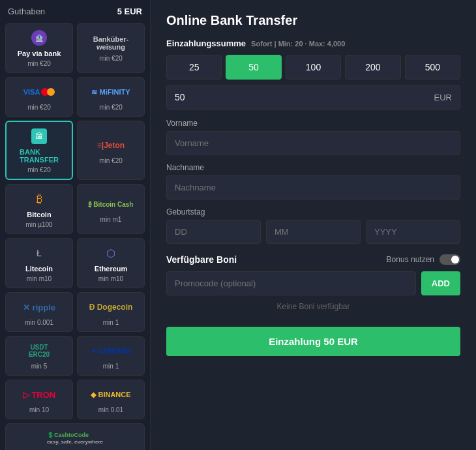  I want to click on payment-name: Ethereum, so click(111, 269).